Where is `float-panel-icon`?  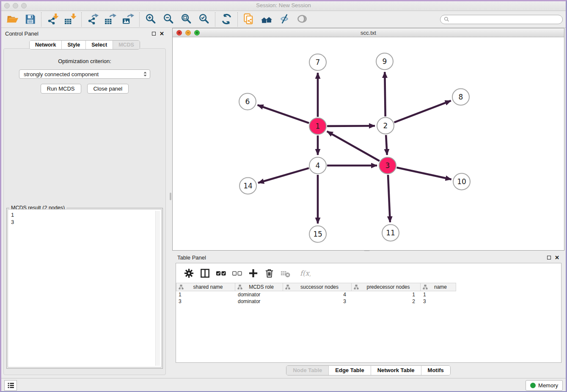 float-panel-icon is located at coordinates (154, 34).